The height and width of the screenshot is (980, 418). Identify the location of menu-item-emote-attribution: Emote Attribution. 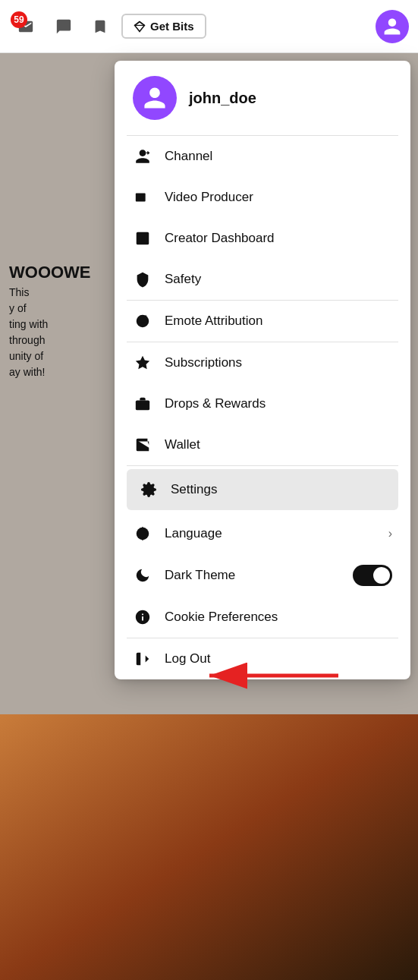
(262, 321).